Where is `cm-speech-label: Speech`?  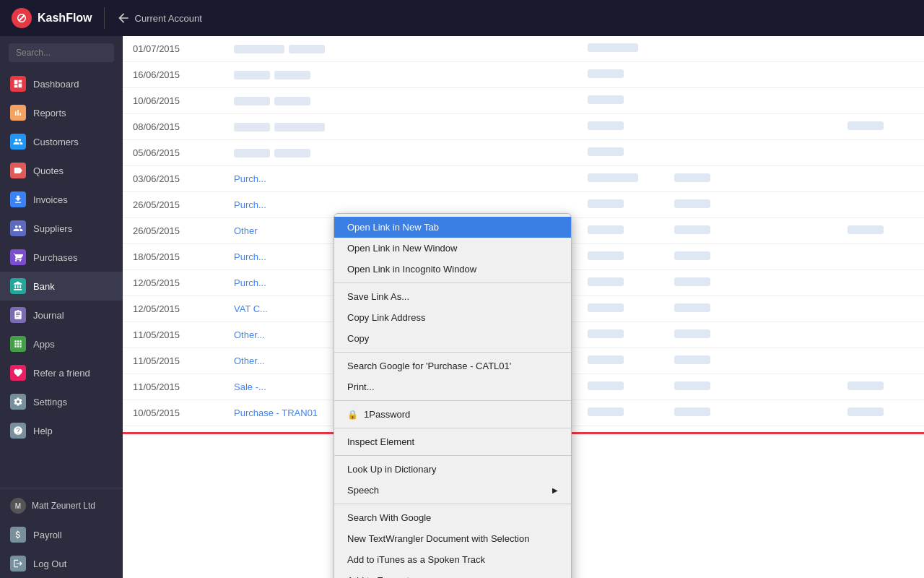 cm-speech-label: Speech is located at coordinates (363, 490).